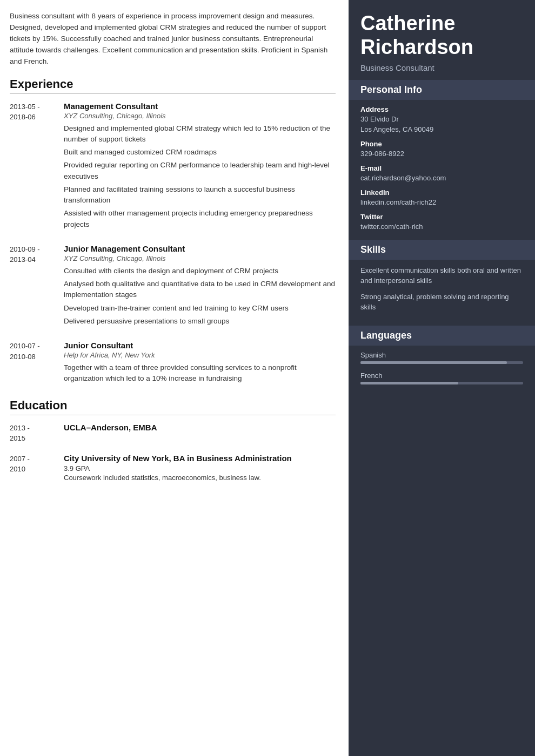  What do you see at coordinates (442, 295) in the screenshot?
I see `skills-content: Excellent communication skills both oral…` at bounding box center [442, 295].